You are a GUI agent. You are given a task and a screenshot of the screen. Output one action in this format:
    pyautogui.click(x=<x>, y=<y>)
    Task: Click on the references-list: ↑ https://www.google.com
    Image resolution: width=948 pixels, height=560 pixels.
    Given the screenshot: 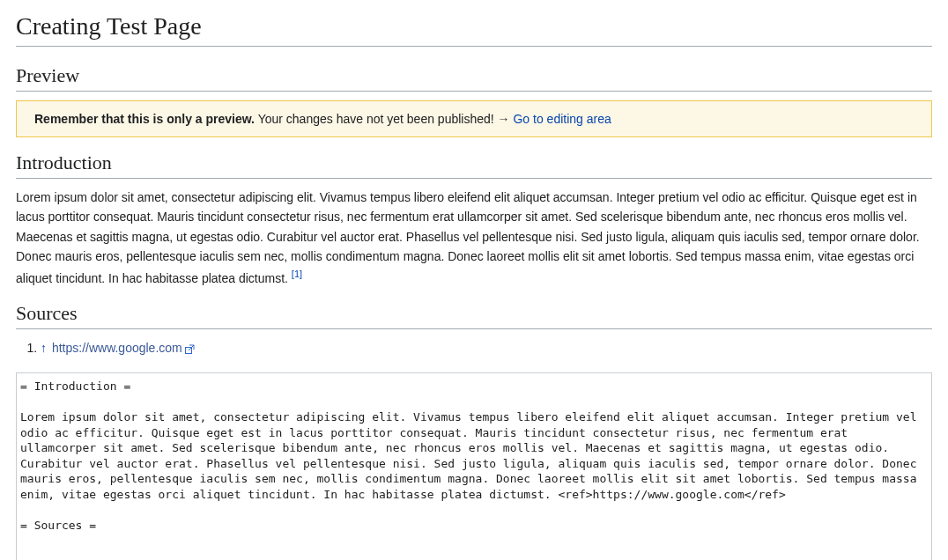 What is the action you would take?
    pyautogui.click(x=486, y=349)
    